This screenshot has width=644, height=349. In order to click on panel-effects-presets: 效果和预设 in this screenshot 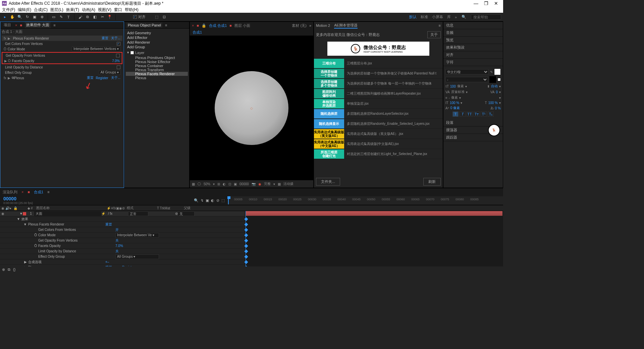, I will do `click(473, 48)`.